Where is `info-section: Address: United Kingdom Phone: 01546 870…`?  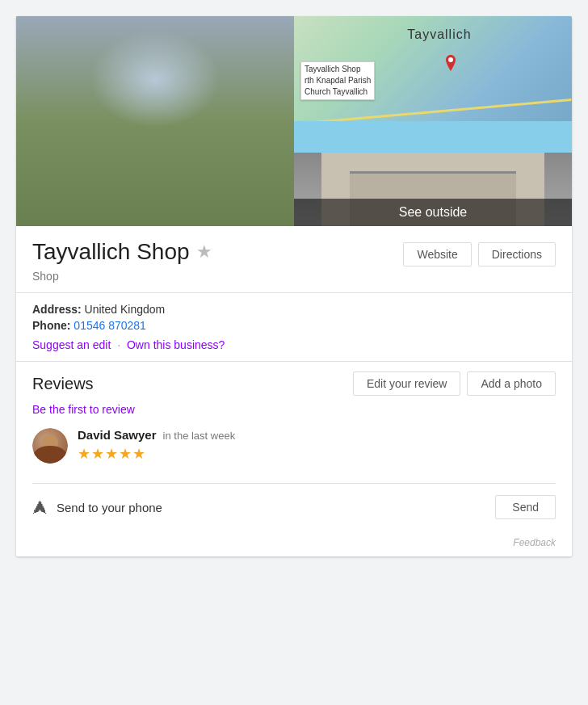
info-section: Address: United Kingdom Phone: 01546 870… is located at coordinates (294, 327).